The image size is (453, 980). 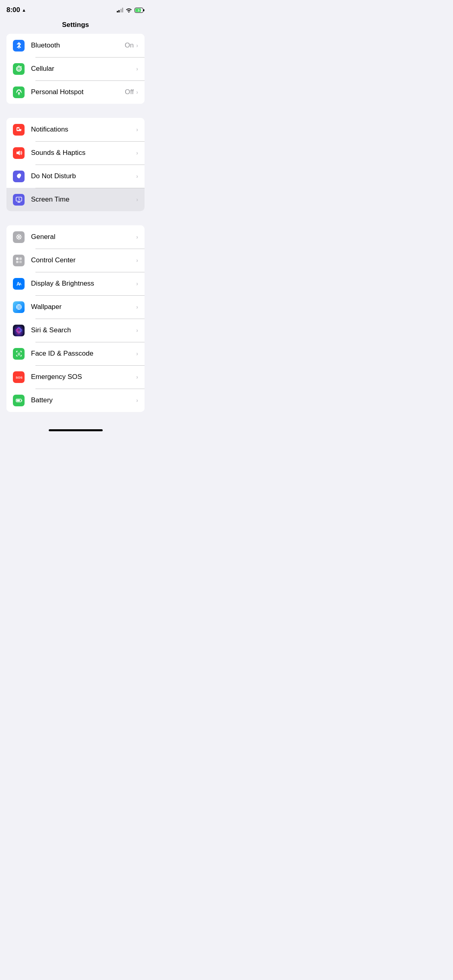 What do you see at coordinates (19, 46) in the screenshot?
I see `bluetooth-icon` at bounding box center [19, 46].